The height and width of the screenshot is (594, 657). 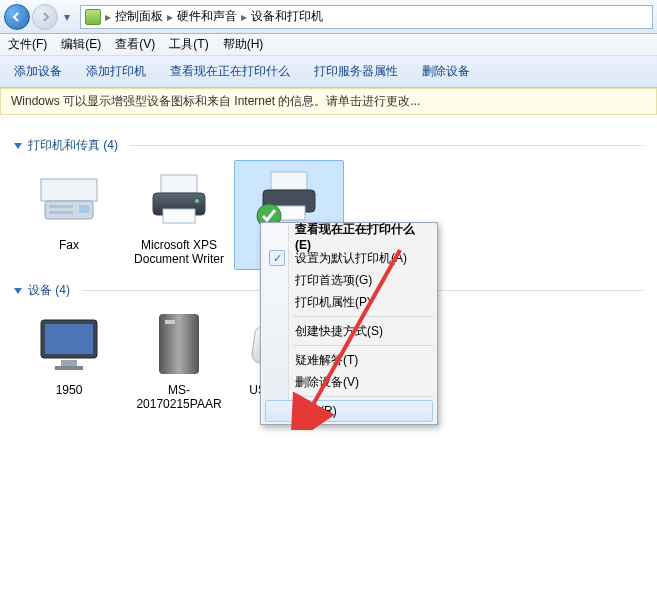 What do you see at coordinates (349, 411) in the screenshot?
I see `cm-properties: 属性(R)` at bounding box center [349, 411].